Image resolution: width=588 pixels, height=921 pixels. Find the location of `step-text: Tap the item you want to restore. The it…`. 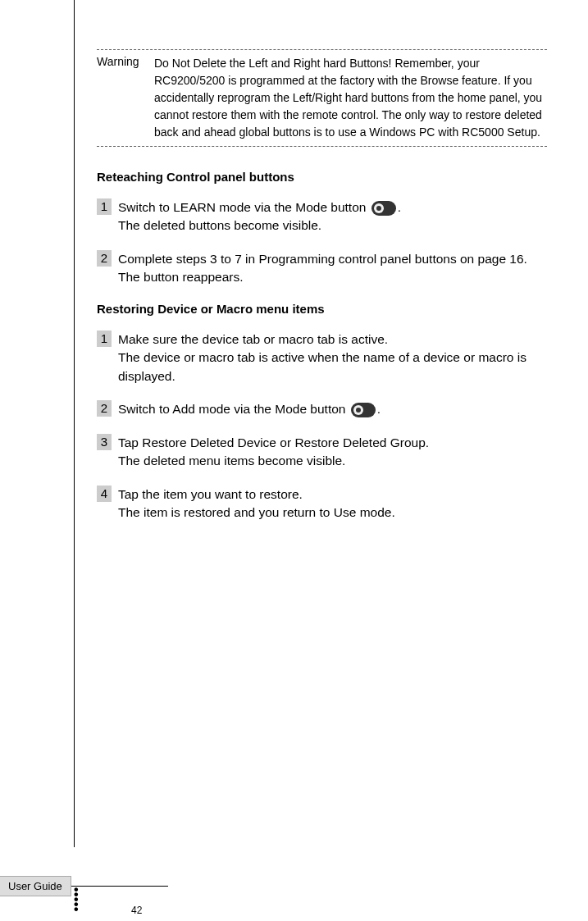

step-text: Tap the item you want to restore. The it… is located at coordinates (333, 504).